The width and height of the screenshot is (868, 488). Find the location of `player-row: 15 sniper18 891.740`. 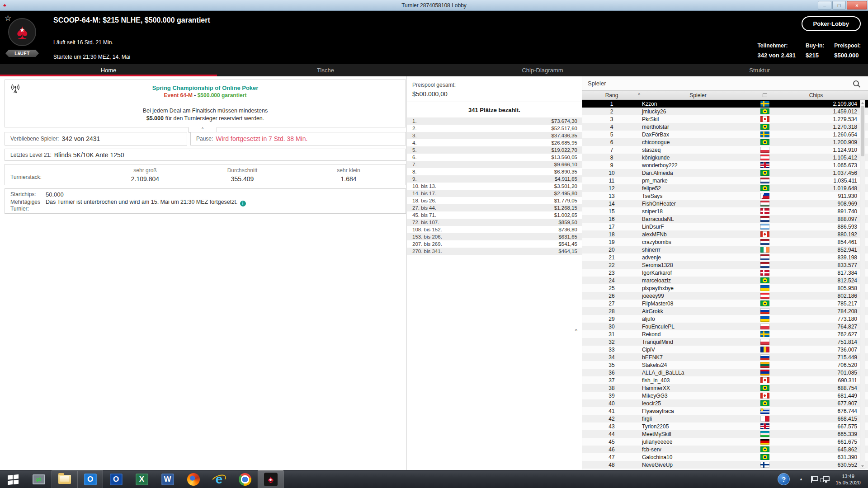

player-row: 15 sniper18 891.740 is located at coordinates (725, 211).